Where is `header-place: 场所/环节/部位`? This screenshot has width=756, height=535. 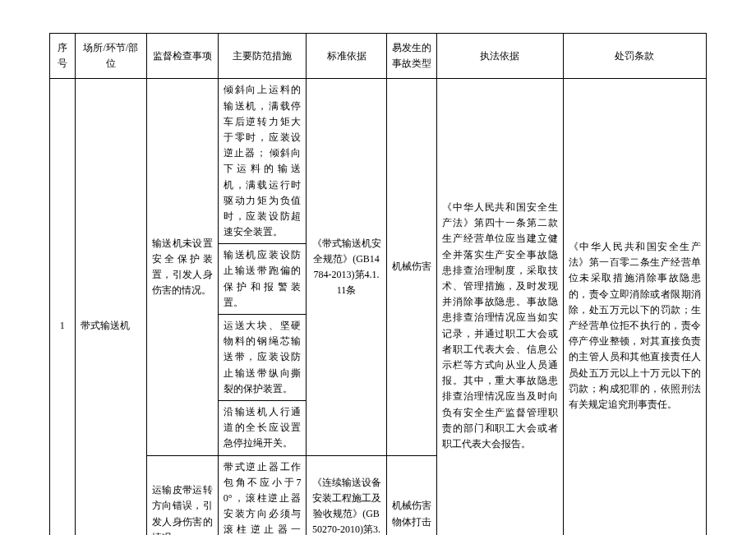
header-place: 场所/环节/部位 is located at coordinates (110, 56).